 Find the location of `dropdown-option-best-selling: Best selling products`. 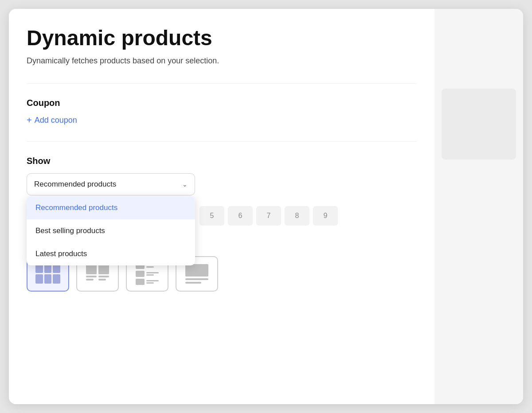

dropdown-option-best-selling: Best selling products is located at coordinates (111, 231).